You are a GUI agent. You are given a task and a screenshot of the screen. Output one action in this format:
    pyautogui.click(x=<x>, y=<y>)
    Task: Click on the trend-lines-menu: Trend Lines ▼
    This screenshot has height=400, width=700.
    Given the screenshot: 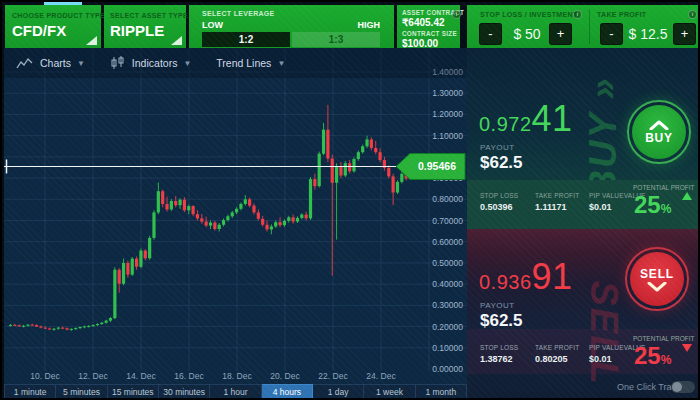 What is the action you would take?
    pyautogui.click(x=250, y=63)
    